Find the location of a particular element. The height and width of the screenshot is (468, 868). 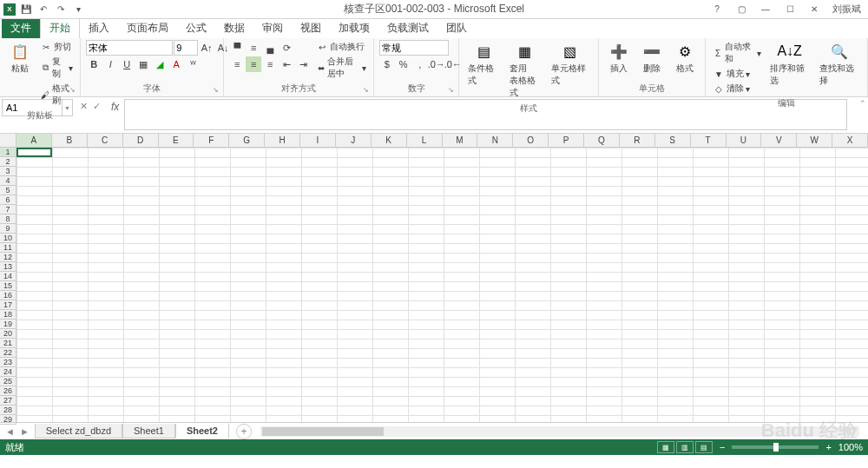

number-launcher-icon: ↘ is located at coordinates (452, 90).